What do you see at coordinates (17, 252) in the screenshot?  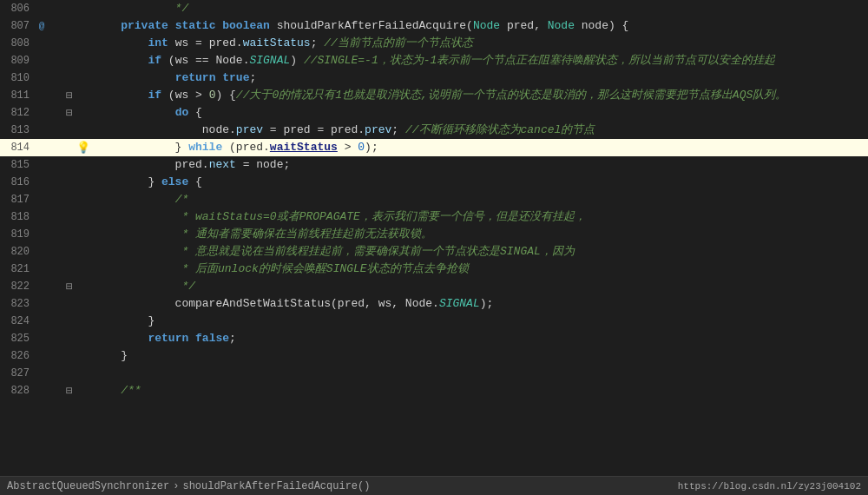 I see `line-number: 820` at bounding box center [17, 252].